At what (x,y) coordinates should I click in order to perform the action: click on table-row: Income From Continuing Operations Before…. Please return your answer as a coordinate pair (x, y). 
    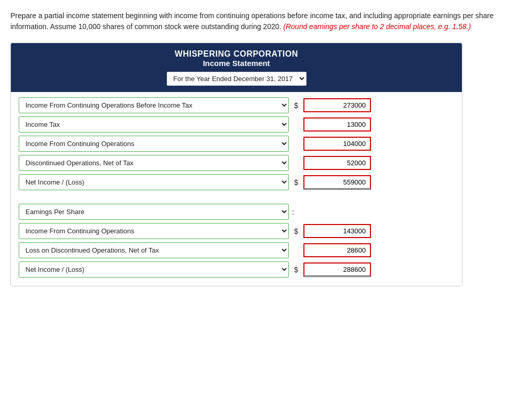
    Looking at the image, I should click on (236, 105).